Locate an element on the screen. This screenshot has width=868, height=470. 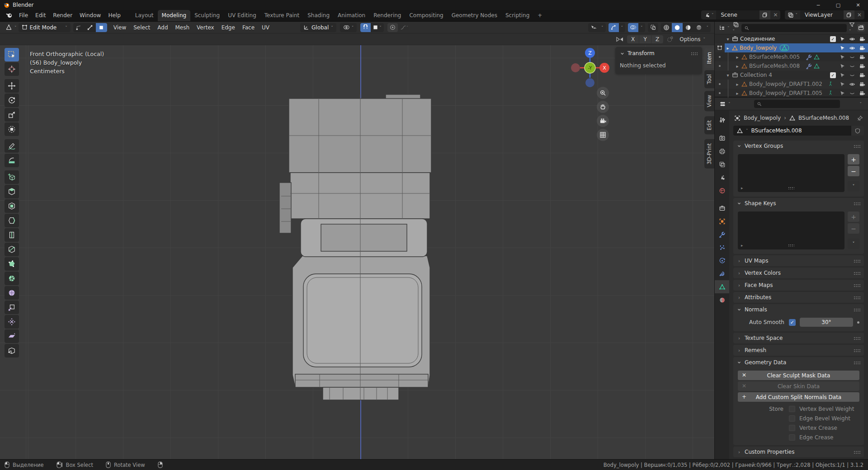
add-workspace-button: + is located at coordinates (540, 15).